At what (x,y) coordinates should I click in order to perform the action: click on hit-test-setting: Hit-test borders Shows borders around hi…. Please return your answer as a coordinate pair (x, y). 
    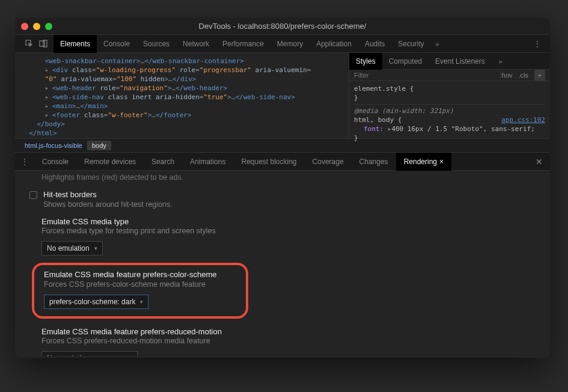
    Looking at the image, I should click on (286, 200).